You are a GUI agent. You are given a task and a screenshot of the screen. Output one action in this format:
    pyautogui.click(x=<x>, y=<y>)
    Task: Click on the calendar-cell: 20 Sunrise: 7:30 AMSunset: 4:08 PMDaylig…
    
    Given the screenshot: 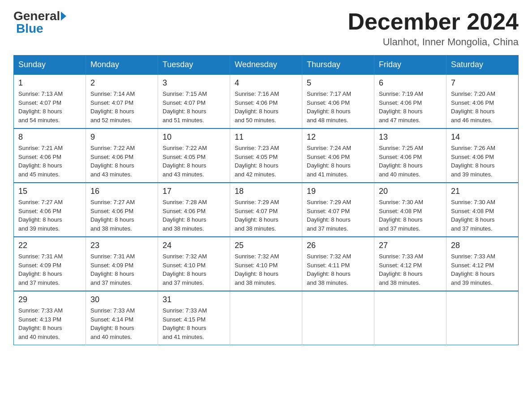 What is the action you would take?
    pyautogui.click(x=410, y=210)
    